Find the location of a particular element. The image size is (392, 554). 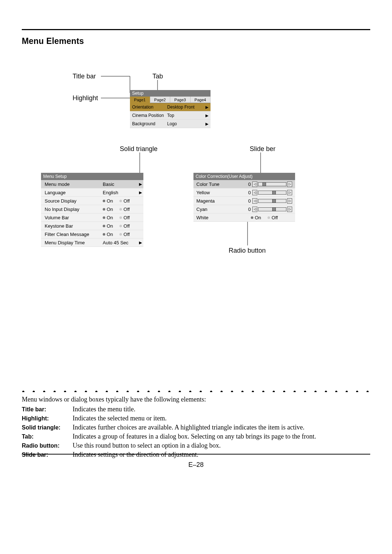

setup-row-background: Background Logo ▶ is located at coordinates (170, 124).